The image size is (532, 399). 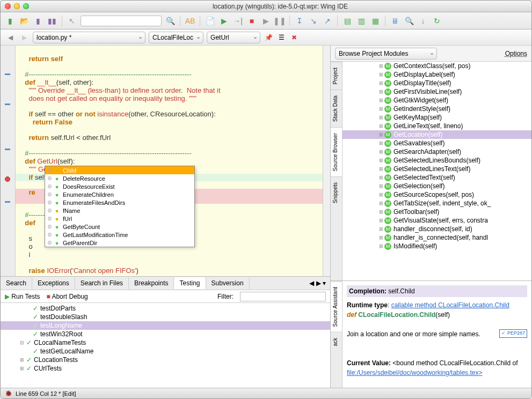 What do you see at coordinates (38, 21) in the screenshot?
I see `save-icon: ▮` at bounding box center [38, 21].